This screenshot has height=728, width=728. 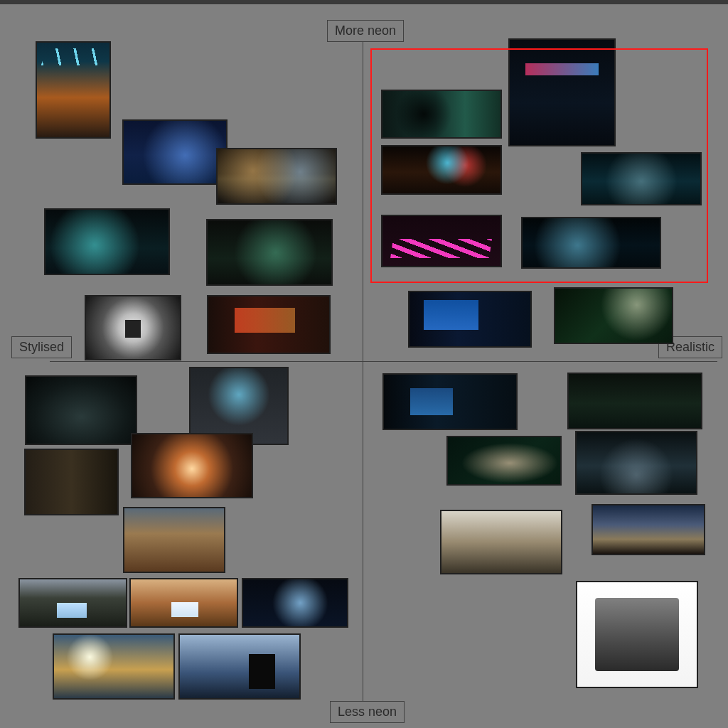 I want to click on thumbnail-q3-wall-figure, so click(x=71, y=482).